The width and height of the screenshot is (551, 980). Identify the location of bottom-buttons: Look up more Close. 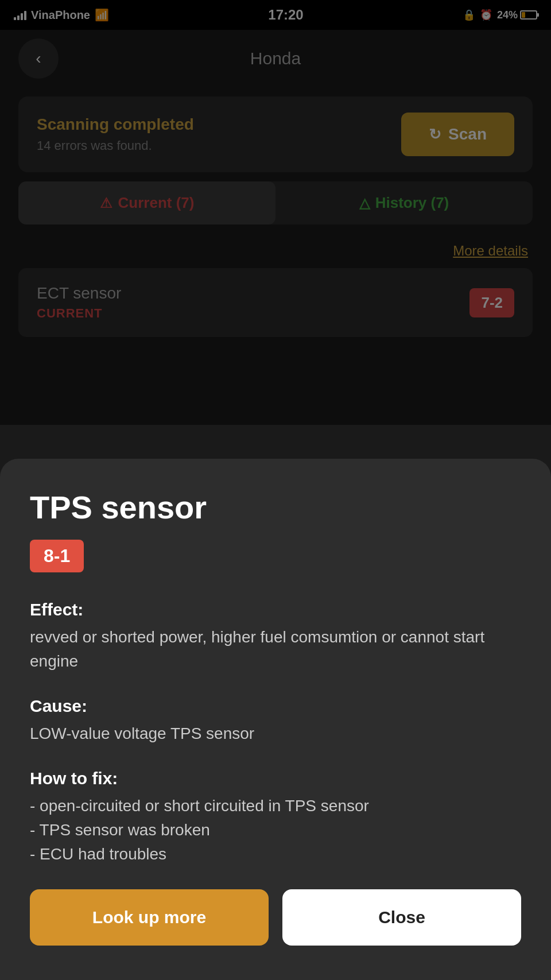
(276, 917).